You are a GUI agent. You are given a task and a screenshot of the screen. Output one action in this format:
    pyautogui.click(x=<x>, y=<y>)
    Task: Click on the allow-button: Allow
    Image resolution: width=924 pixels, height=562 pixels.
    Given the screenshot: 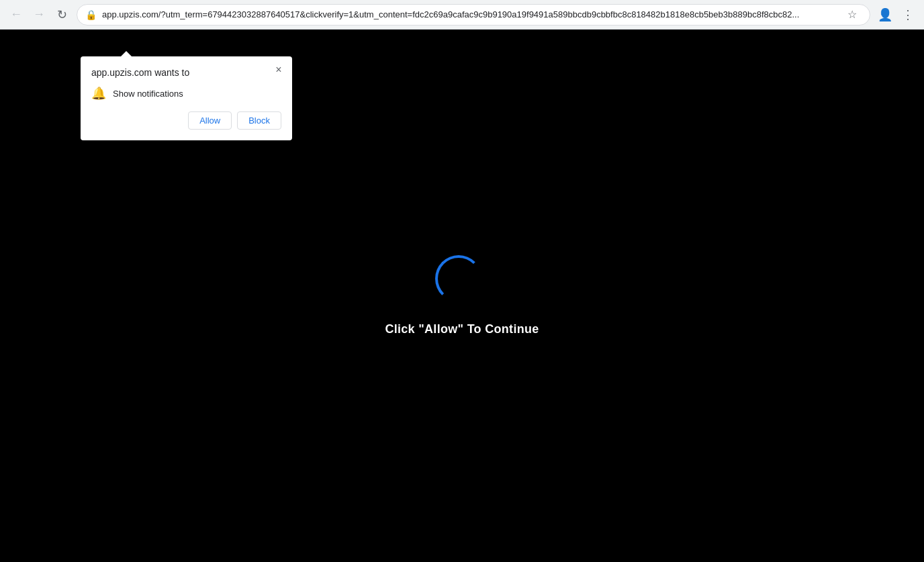 What is the action you would take?
    pyautogui.click(x=210, y=121)
    